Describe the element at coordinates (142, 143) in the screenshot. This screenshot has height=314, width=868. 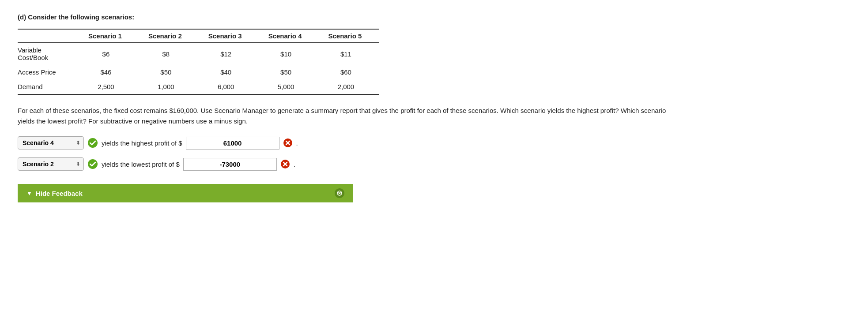
I see `highest-profit-text: yields the highest profit of $` at that location.